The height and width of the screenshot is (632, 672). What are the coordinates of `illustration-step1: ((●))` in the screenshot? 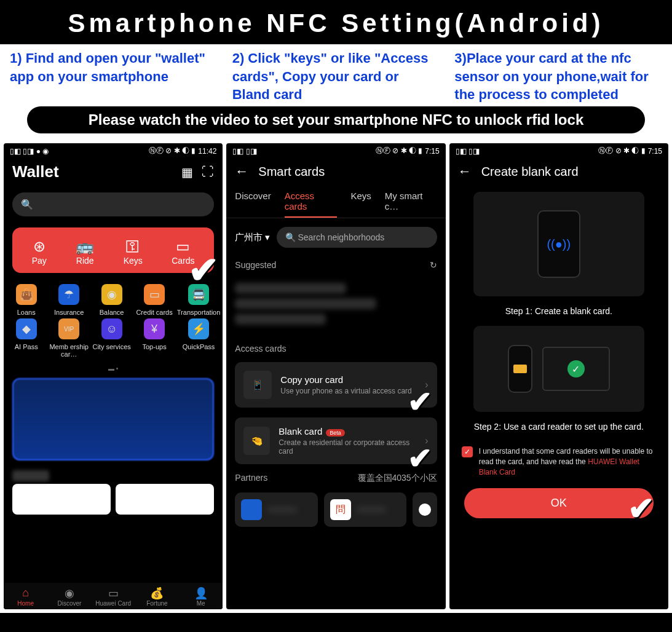 It's located at (559, 244).